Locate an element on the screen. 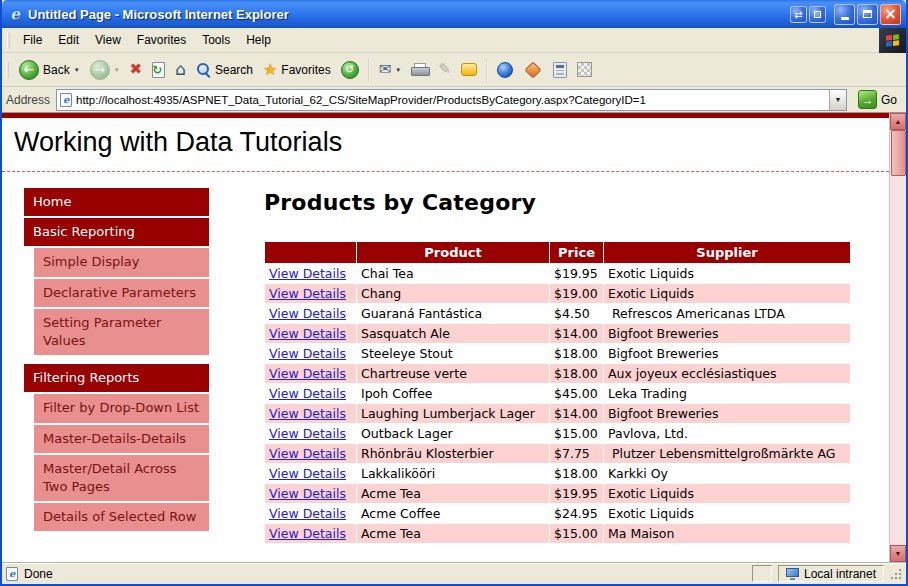 The image size is (908, 586). product-cell: Steeleye Stout is located at coordinates (454, 354).